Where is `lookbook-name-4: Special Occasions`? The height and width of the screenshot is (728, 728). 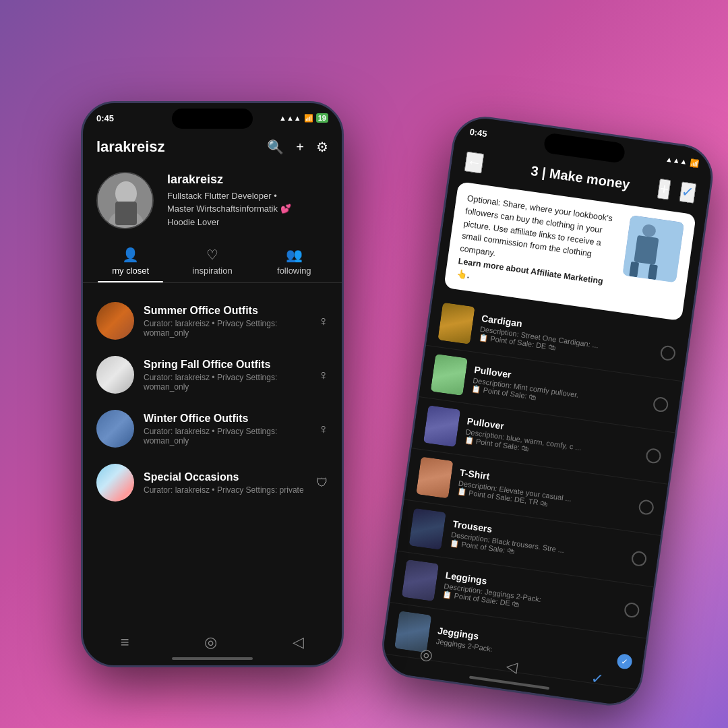
lookbook-name-4: Special Occasions is located at coordinates (225, 477).